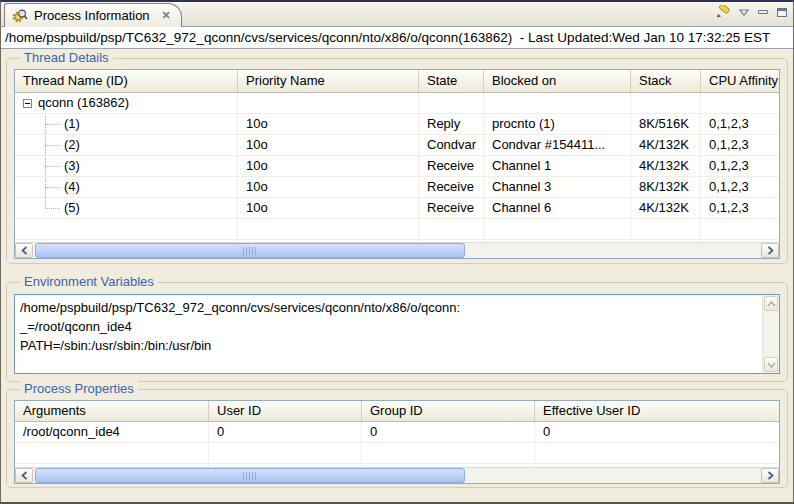 The height and width of the screenshot is (504, 794). I want to click on env-line: PATH=/sbin:/usr/sbin:/bin:/usr/bin, so click(388, 346).